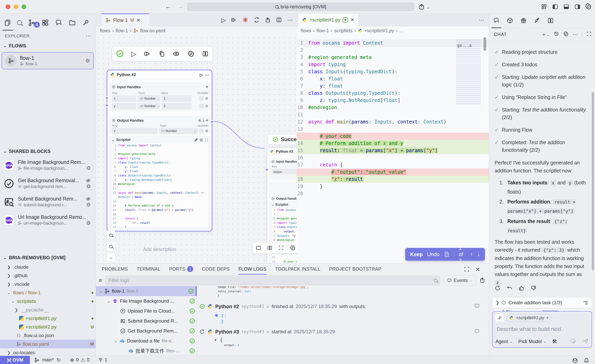 This screenshot has height=364, width=595. What do you see at coordinates (48, 318) in the screenshot?
I see `file-tree-row: +scriptlet#1.py ●` at bounding box center [48, 318].